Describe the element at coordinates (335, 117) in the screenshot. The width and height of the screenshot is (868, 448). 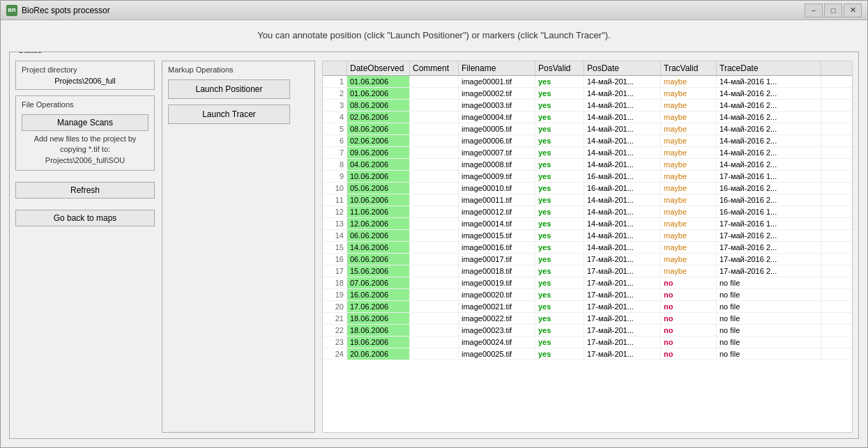
I see `cell-num: 4` at that location.